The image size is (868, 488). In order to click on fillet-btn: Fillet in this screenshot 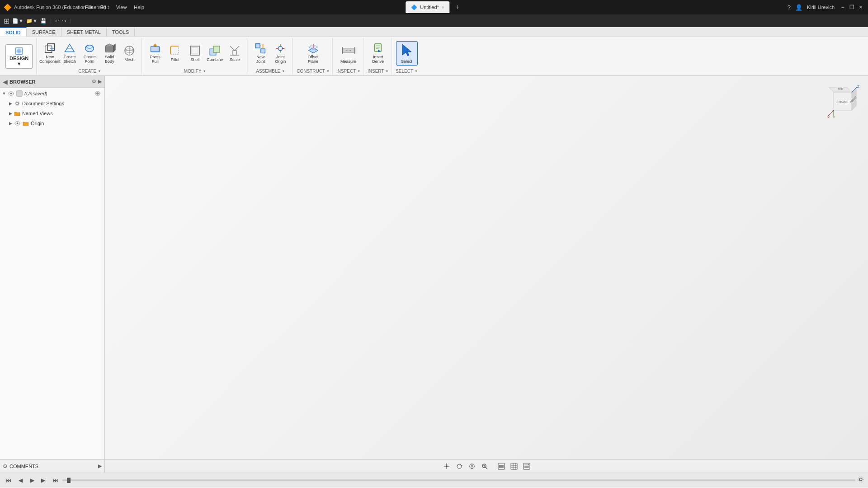, I will do `click(175, 53)`.